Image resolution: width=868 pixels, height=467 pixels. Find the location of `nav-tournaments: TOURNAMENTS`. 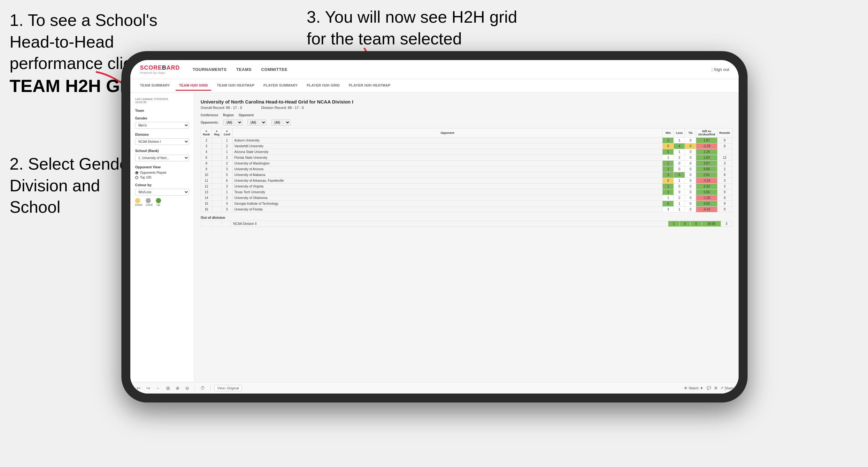

nav-tournaments: TOURNAMENTS is located at coordinates (210, 69).